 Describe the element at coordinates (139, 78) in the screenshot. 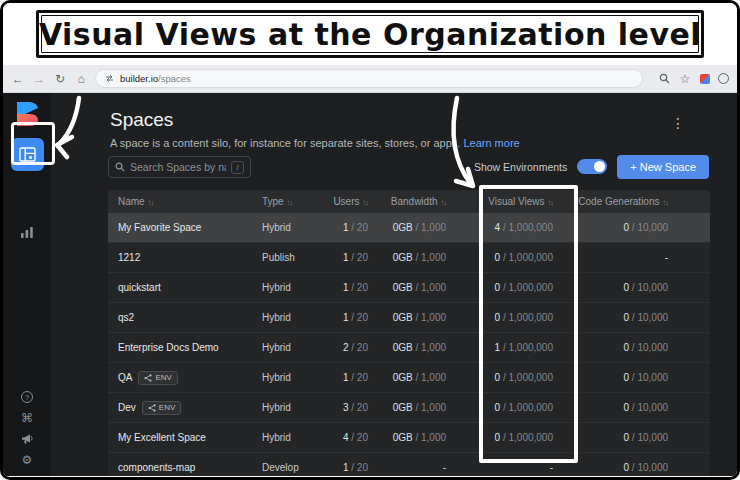

I see `url-host: builder.io` at that location.